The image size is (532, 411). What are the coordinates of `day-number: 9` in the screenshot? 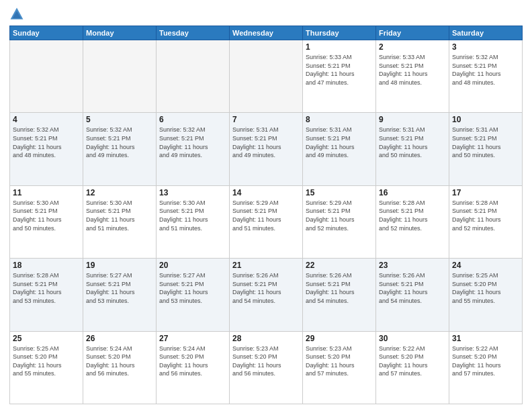 It's located at (412, 120).